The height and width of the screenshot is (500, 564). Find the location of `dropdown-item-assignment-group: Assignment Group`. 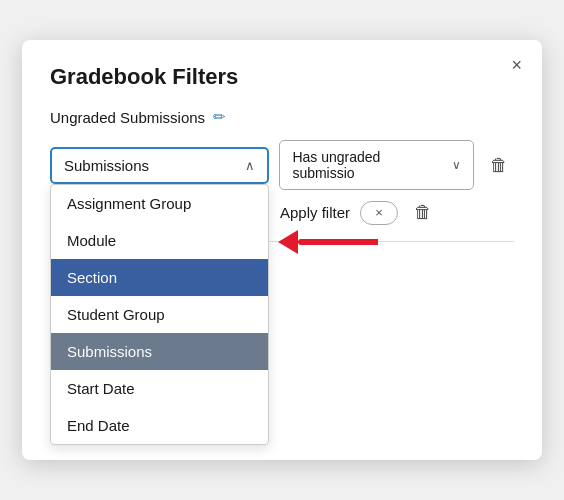

dropdown-item-assignment-group: Assignment Group is located at coordinates (160, 204).